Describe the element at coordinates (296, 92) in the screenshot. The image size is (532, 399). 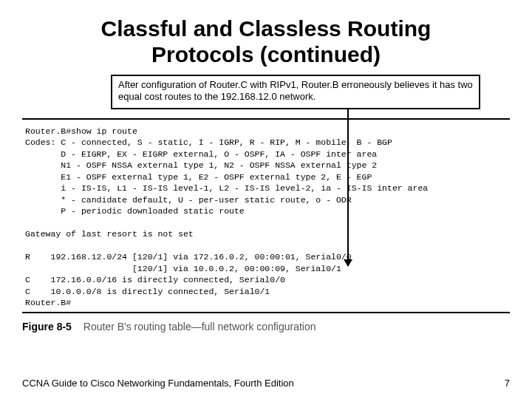
I see `callout-wrapper: After configuration of Router.C with RIP…` at that location.